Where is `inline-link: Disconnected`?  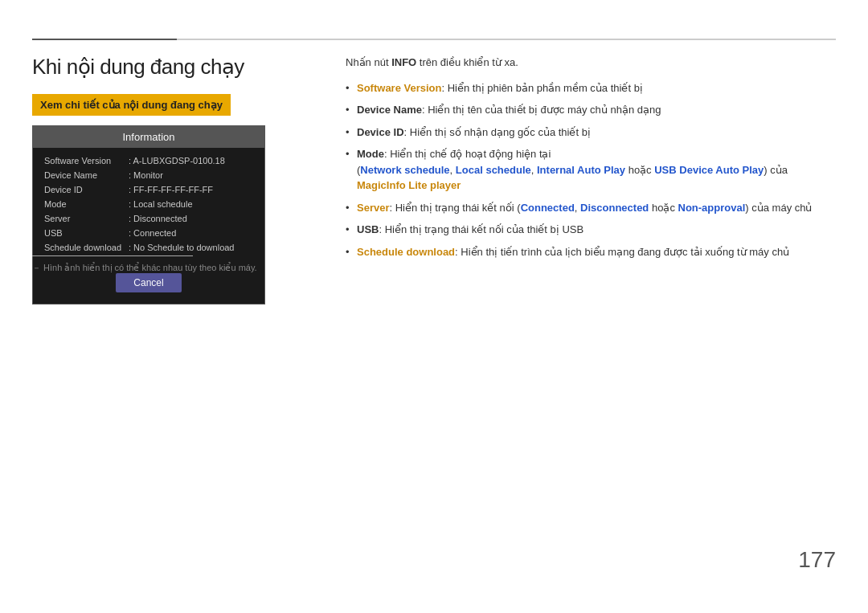 inline-link: Disconnected is located at coordinates (614, 207).